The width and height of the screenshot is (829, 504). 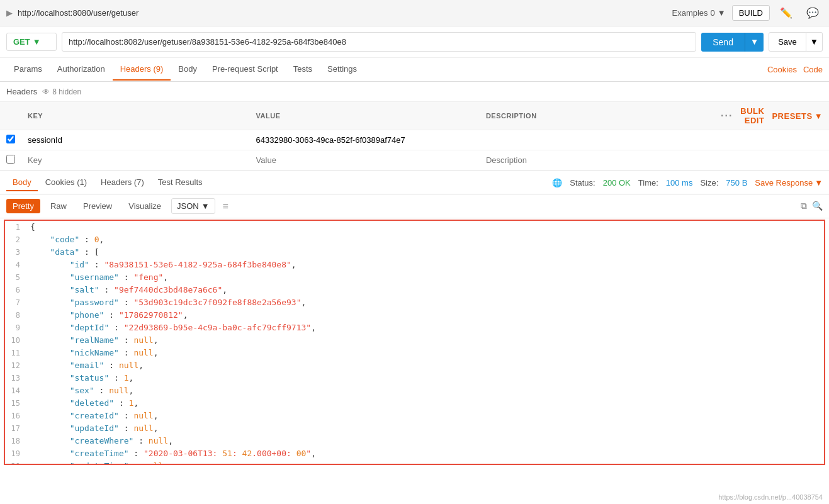 I want to click on eye-icon: 👁, so click(x=46, y=92).